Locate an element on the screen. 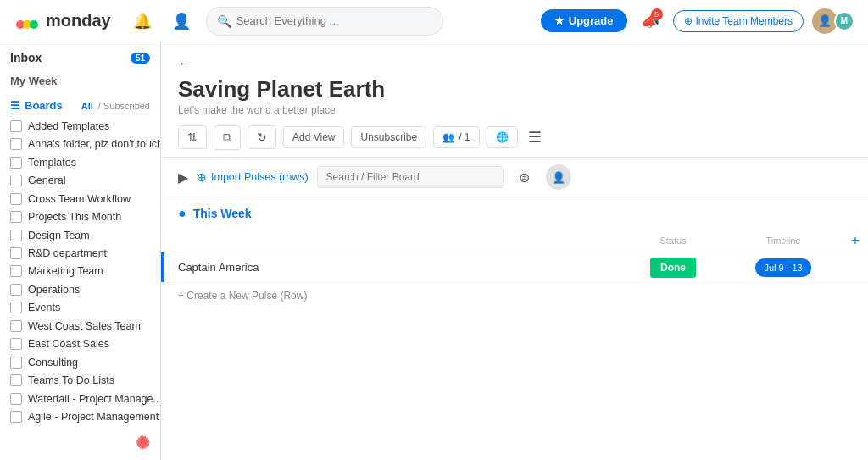 The height and width of the screenshot is (460, 868). sidebar-item-marketing: Marketing Team is located at coordinates (80, 271).